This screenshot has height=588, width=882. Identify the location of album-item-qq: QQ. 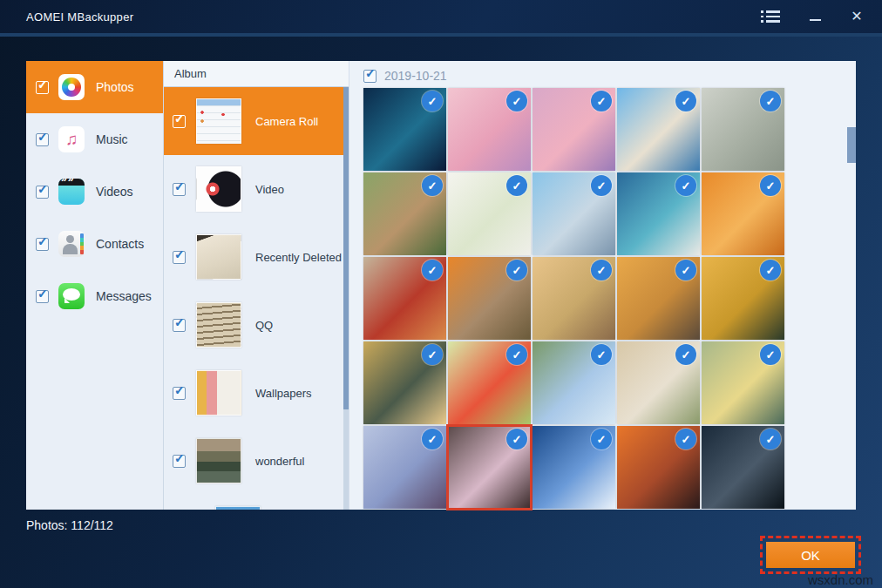
(256, 325).